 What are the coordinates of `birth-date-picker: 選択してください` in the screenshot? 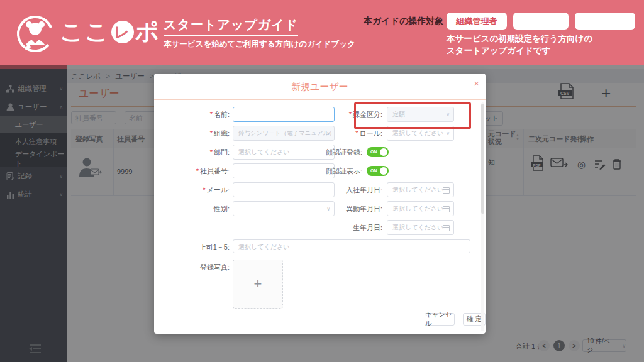 It's located at (420, 228).